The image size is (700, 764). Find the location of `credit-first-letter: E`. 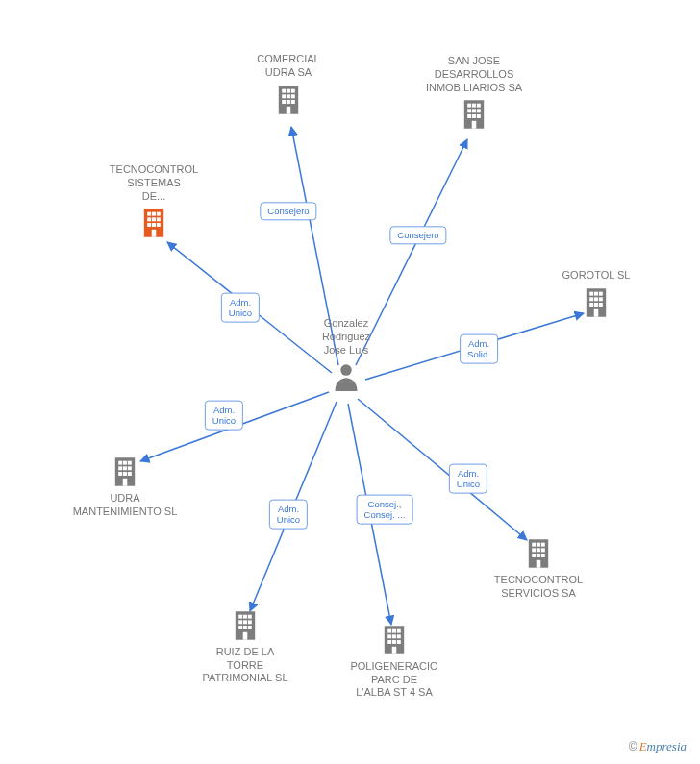

credit-first-letter: E is located at coordinates (643, 746).